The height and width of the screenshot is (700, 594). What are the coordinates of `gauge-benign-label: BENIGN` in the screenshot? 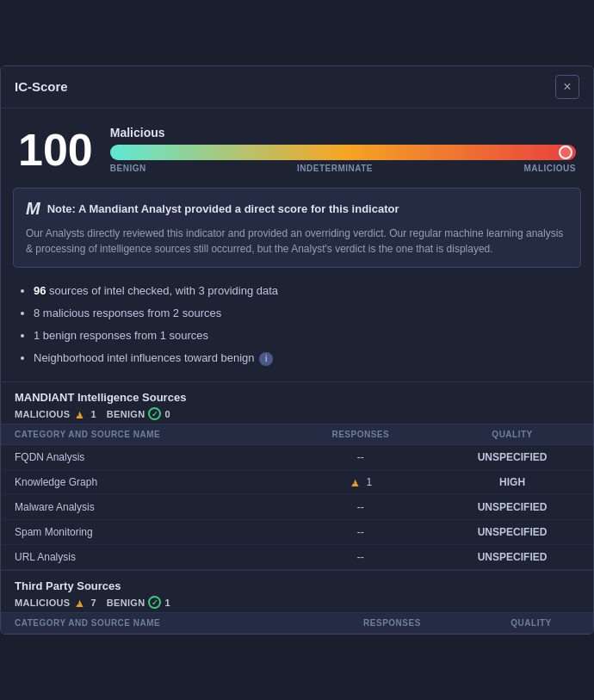 It's located at (128, 169).